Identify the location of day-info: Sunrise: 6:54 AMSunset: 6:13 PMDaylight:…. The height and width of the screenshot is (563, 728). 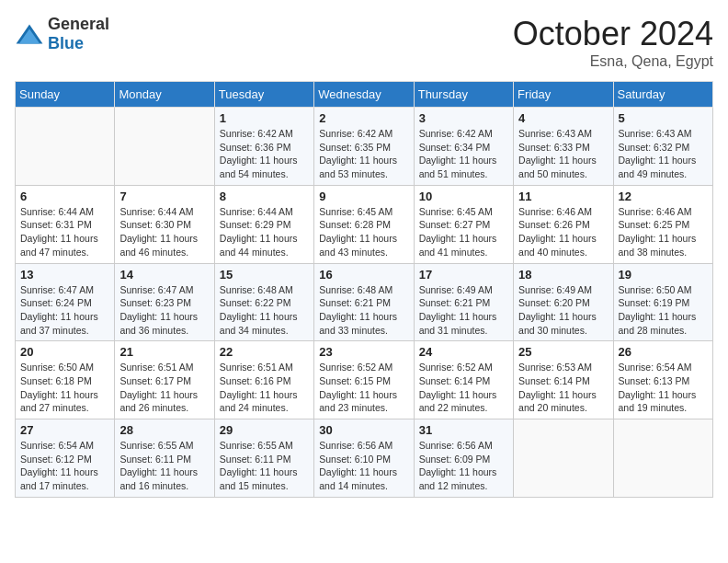
(664, 388).